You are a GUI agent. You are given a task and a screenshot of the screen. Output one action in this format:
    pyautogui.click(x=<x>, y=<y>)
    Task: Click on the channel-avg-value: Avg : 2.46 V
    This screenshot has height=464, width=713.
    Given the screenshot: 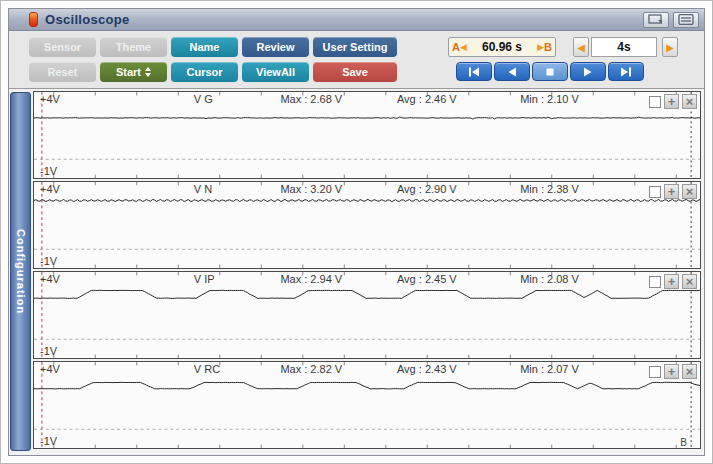 What is the action you would take?
    pyautogui.click(x=427, y=99)
    